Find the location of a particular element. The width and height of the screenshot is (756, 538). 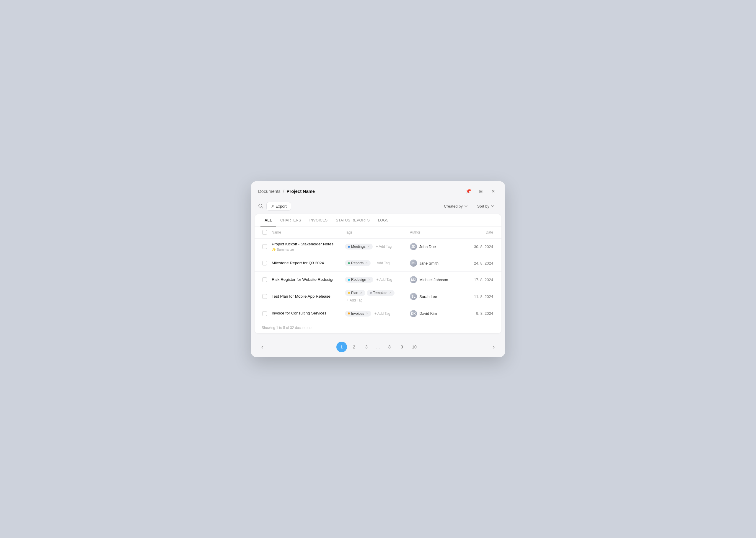

avatar: JS is located at coordinates (413, 263).